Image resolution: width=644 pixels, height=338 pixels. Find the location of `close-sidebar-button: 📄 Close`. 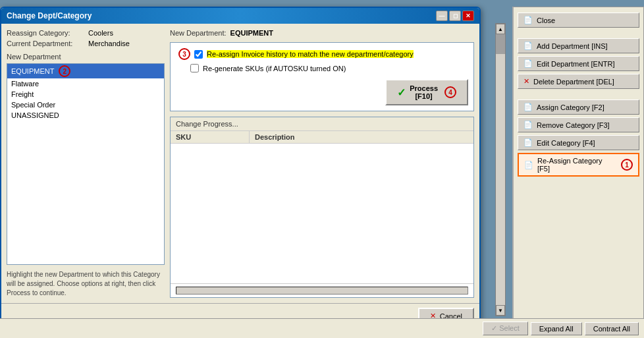

close-sidebar-button: 📄 Close is located at coordinates (578, 20).